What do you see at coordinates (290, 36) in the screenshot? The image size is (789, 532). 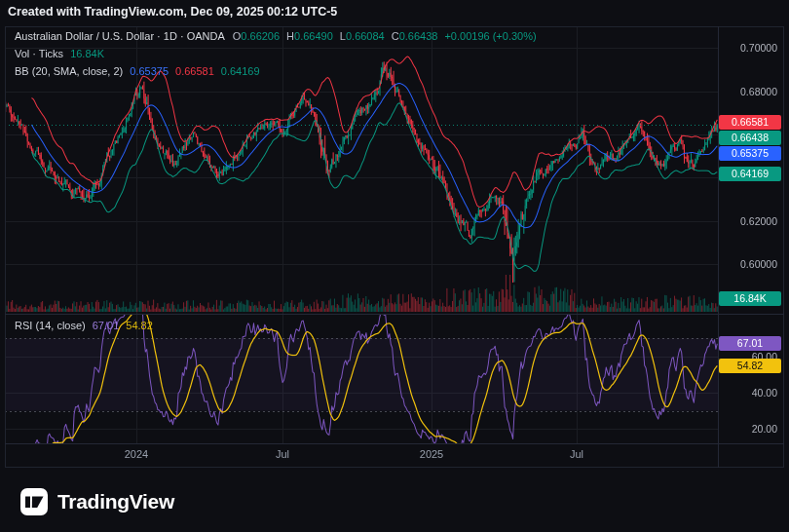 I see `high-label: H` at bounding box center [290, 36].